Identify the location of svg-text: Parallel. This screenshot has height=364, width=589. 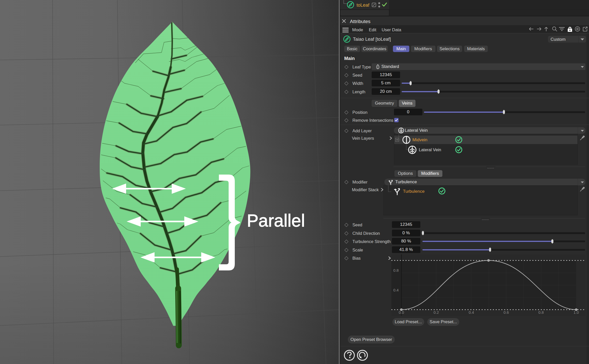
(276, 220).